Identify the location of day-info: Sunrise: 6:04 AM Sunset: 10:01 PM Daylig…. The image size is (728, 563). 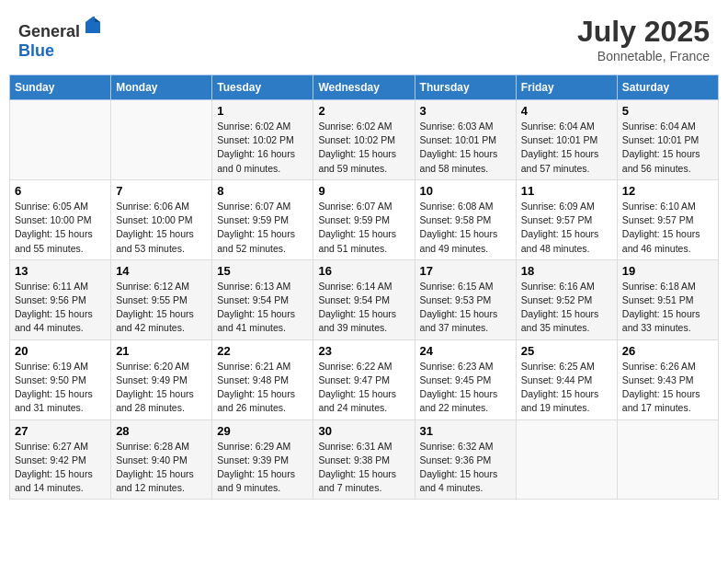
(667, 147).